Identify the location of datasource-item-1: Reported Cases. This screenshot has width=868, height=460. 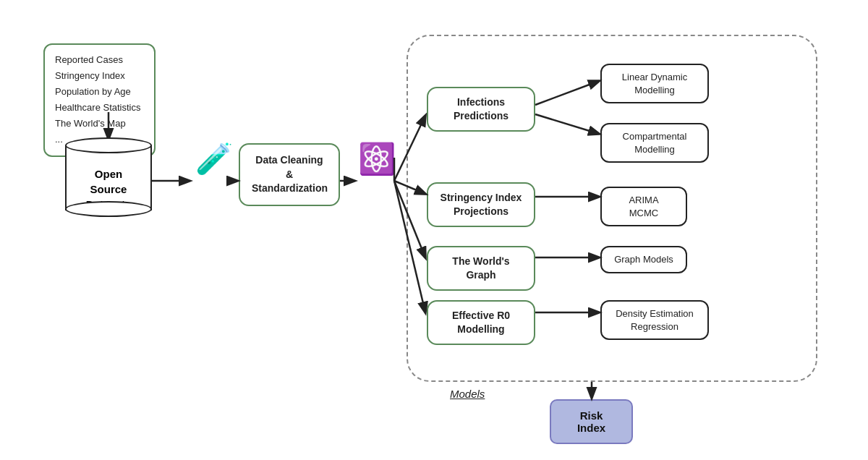
(100, 60).